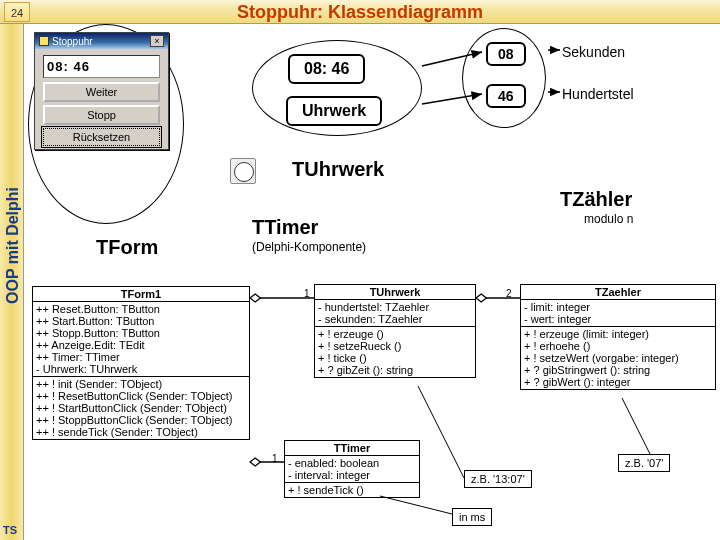 This screenshot has height=540, width=720. What do you see at coordinates (395, 314) in the screenshot?
I see `uml-tuhrwerk-attrs: - hundertstel: TZaehler - sekunden: TZae…` at bounding box center [395, 314].